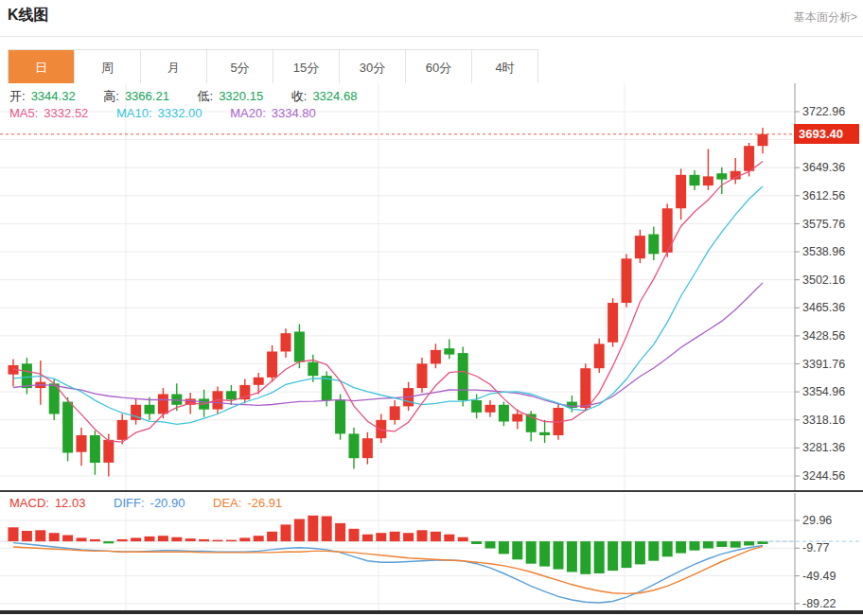 This screenshot has height=616, width=863. Describe the element at coordinates (42, 68) in the screenshot. I see `tab-日: 日` at that location.